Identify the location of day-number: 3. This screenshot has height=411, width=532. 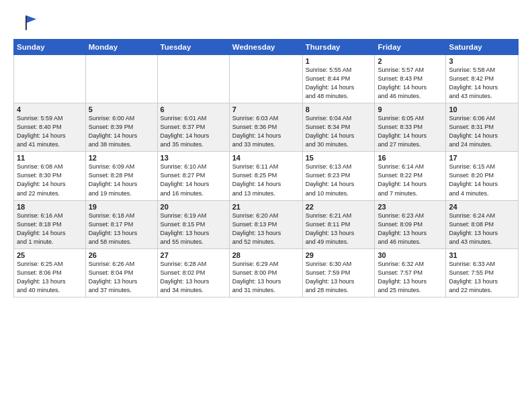
(482, 61).